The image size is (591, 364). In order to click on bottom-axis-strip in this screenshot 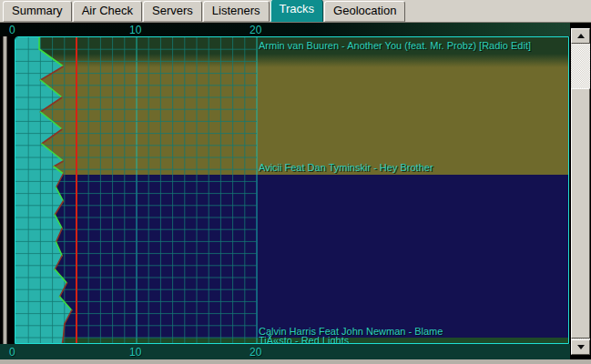, I will do `click(285, 351)`.